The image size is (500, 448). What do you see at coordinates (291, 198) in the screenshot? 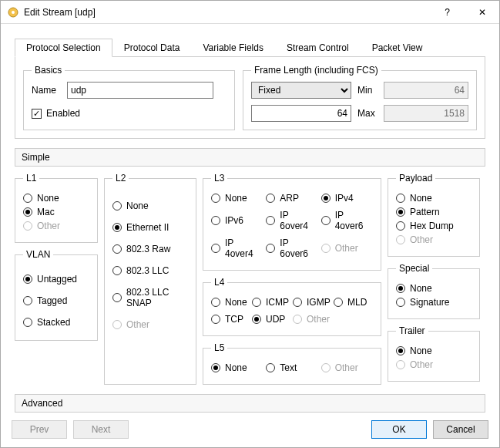
I see `l3-arp: ARP` at bounding box center [291, 198].